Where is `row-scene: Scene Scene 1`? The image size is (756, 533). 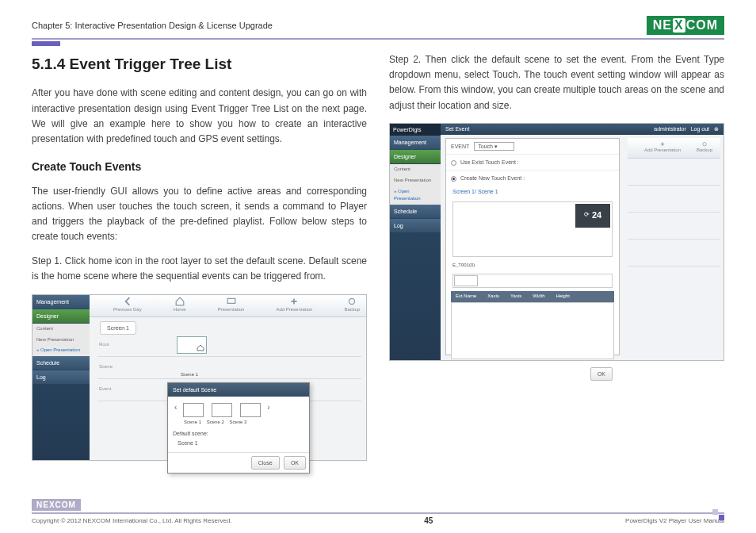 row-scene: Scene Scene 1 is located at coordinates (230, 368).